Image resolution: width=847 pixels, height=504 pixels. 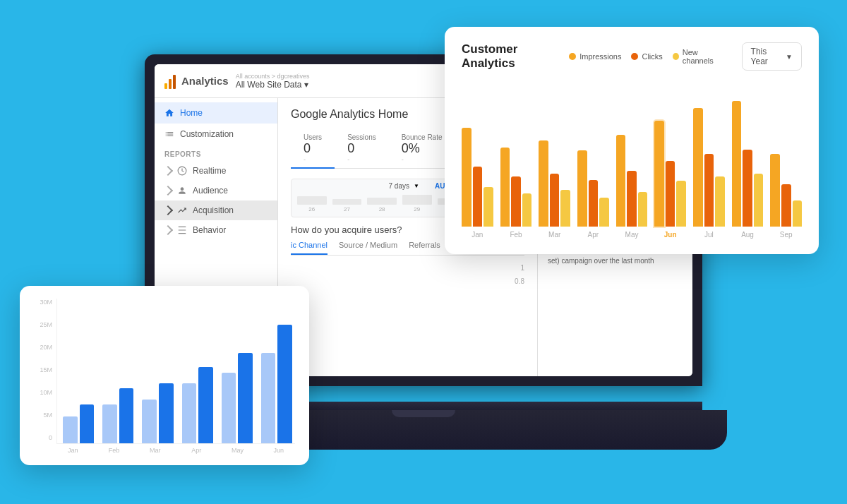 What do you see at coordinates (313, 149) in the screenshot?
I see `metric-users: Users 0 -` at bounding box center [313, 149].